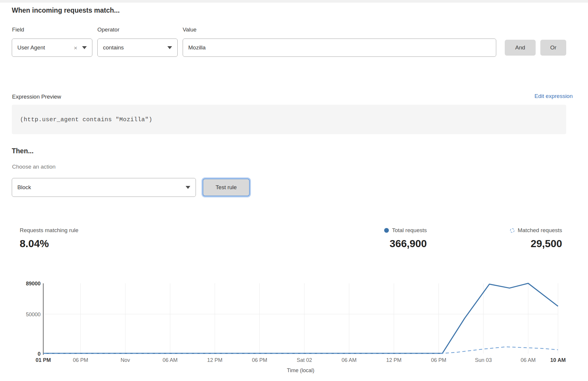 The image size is (588, 381). Describe the element at coordinates (304, 360) in the screenshot. I see `x-tick-label: Sat 02` at that location.